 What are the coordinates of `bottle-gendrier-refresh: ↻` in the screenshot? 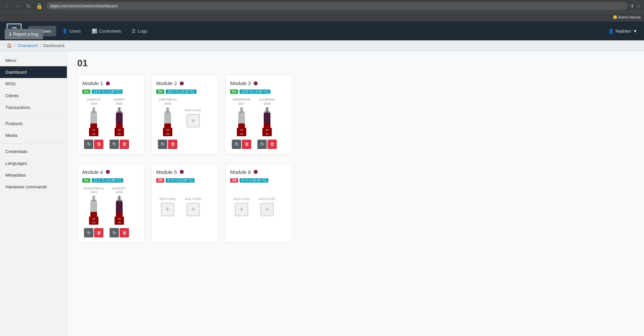 It's located at (237, 144).